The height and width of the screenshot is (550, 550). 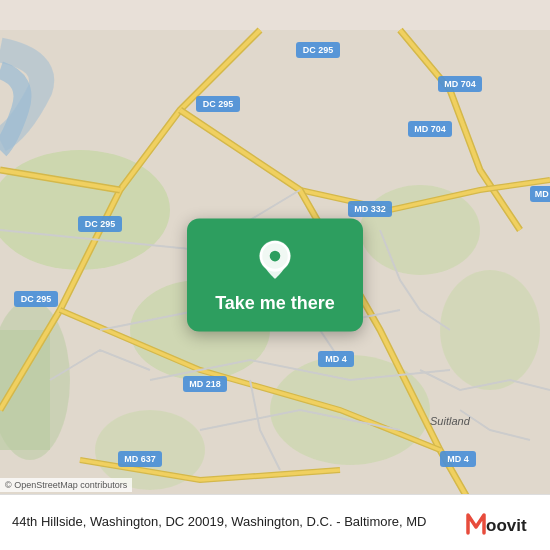 What do you see at coordinates (66, 485) in the screenshot?
I see `attribution-text: © OpenStreetMap contributors` at bounding box center [66, 485].